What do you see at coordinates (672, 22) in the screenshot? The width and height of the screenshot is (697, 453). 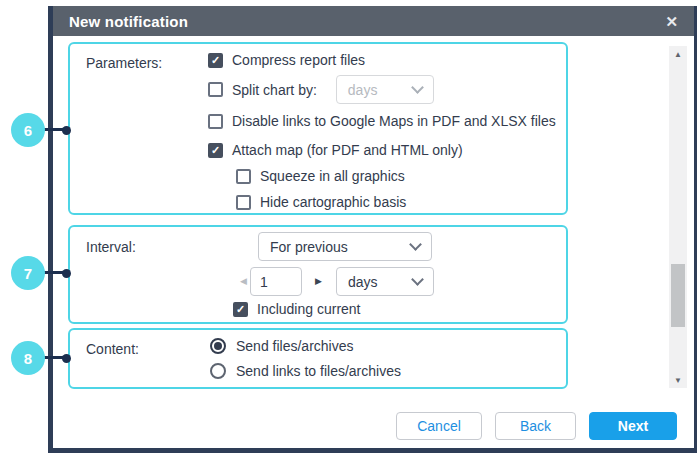 I see `close-icon: ✕` at bounding box center [672, 22].